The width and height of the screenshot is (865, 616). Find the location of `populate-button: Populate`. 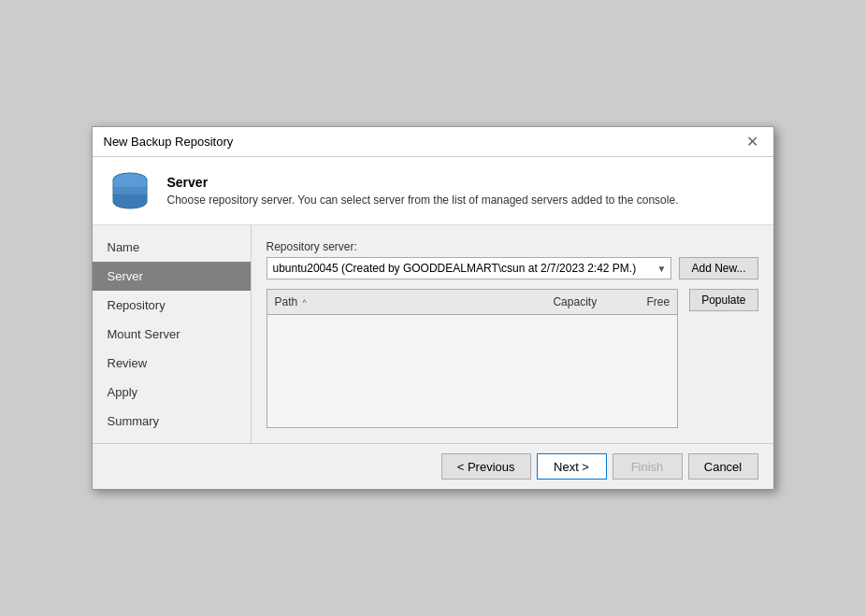

populate-button: Populate is located at coordinates (724, 300).